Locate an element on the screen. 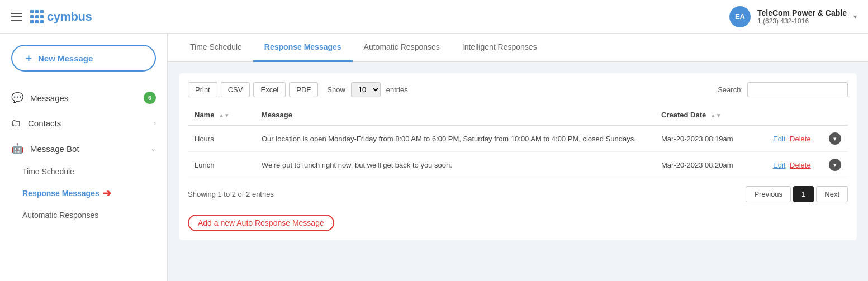 The width and height of the screenshot is (868, 281). previous-button: Previous is located at coordinates (768, 194).